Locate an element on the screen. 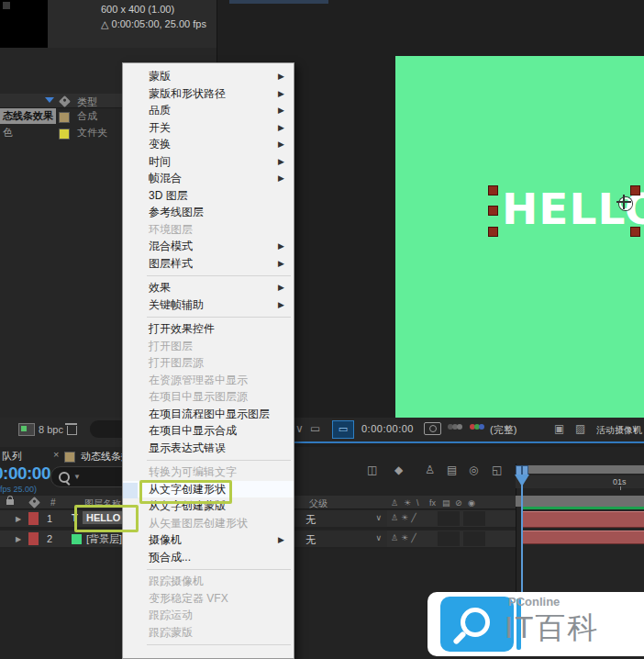  snapshot-camera-icon is located at coordinates (433, 429).